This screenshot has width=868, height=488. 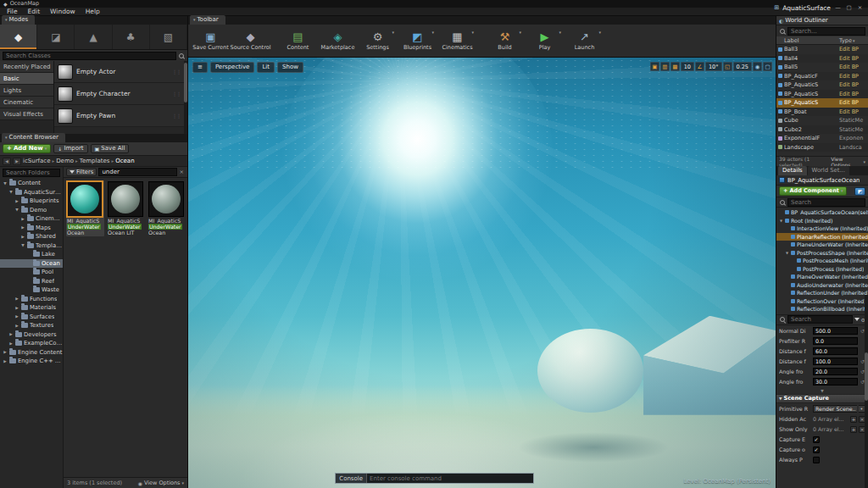 I want to click on details-tab: World Set..., so click(x=829, y=171).